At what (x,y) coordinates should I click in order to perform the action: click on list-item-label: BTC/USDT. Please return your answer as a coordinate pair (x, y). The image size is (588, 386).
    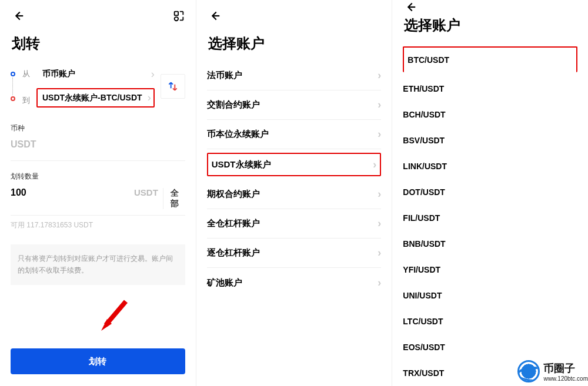
    Looking at the image, I should click on (428, 60).